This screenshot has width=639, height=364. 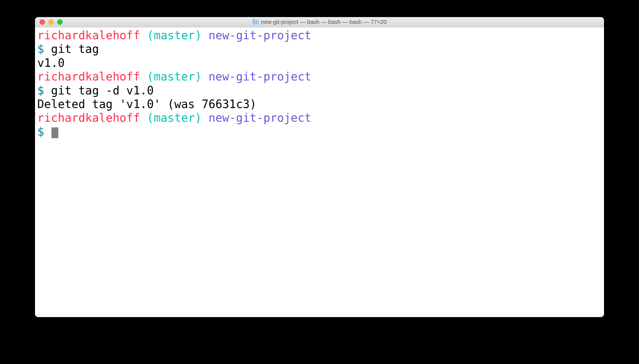 I want to click on traffic-lights, so click(x=49, y=22).